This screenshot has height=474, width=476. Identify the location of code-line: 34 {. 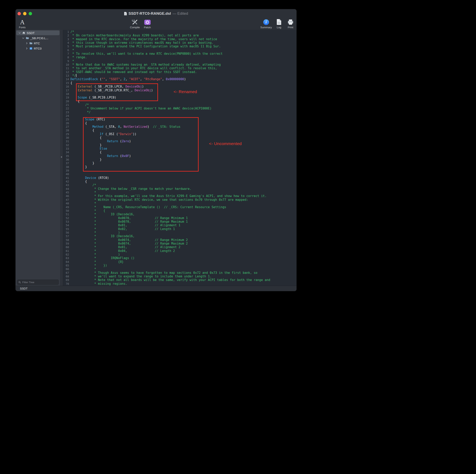
(167, 152).